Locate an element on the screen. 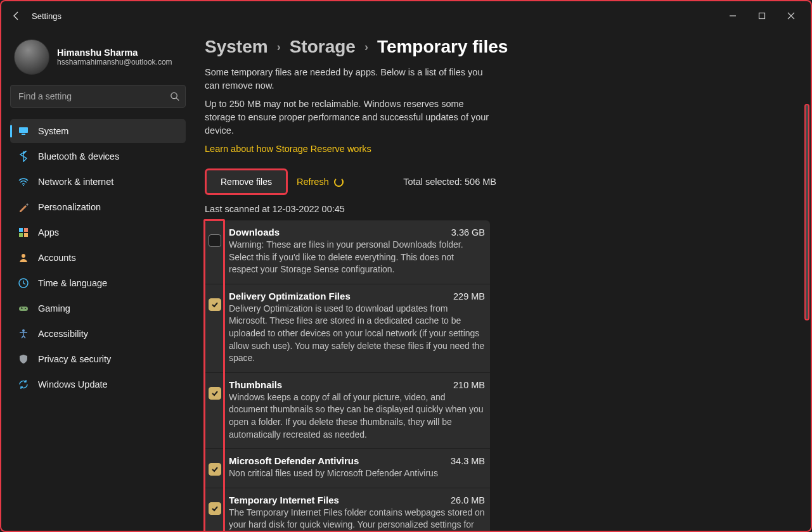 Image resolution: width=812 pixels, height=532 pixels. sidebar-item-personalization: Personalization is located at coordinates (98, 207).